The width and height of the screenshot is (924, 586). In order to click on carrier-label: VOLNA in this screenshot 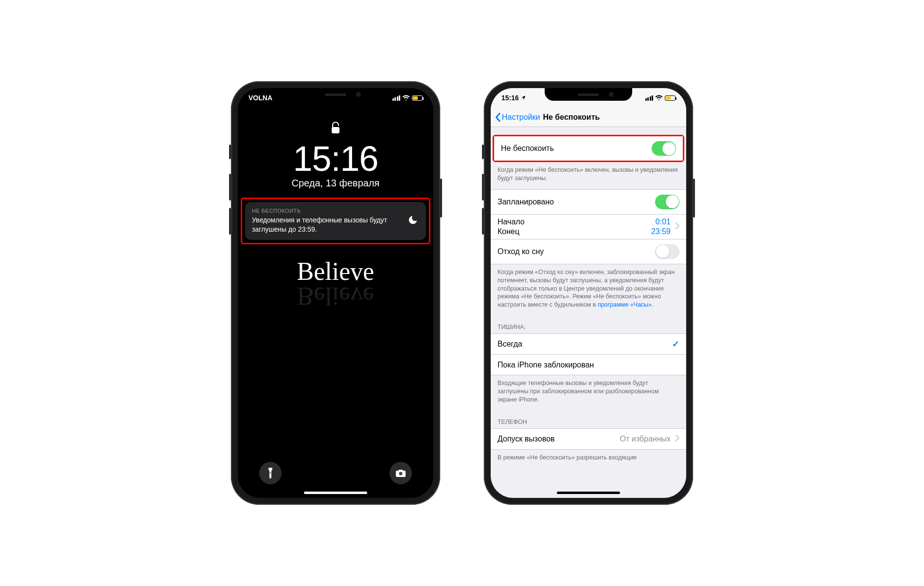, I will do `click(261, 98)`.